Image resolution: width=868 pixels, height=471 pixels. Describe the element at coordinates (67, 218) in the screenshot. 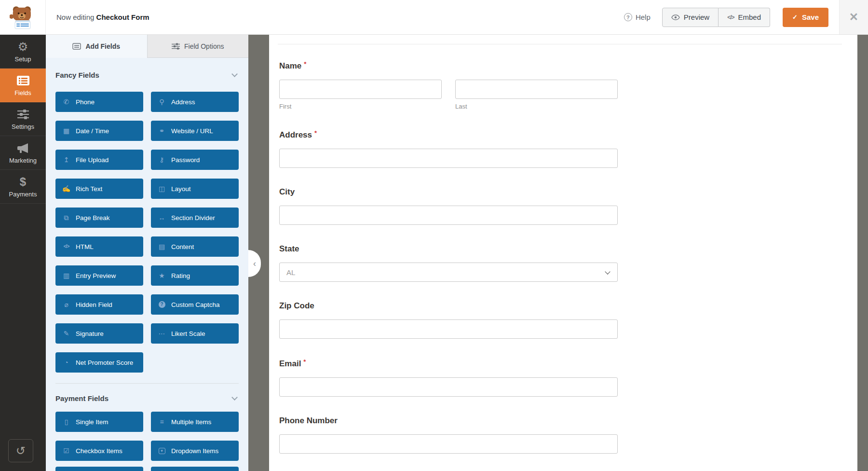

I see `pages-icon: ⧉` at that location.